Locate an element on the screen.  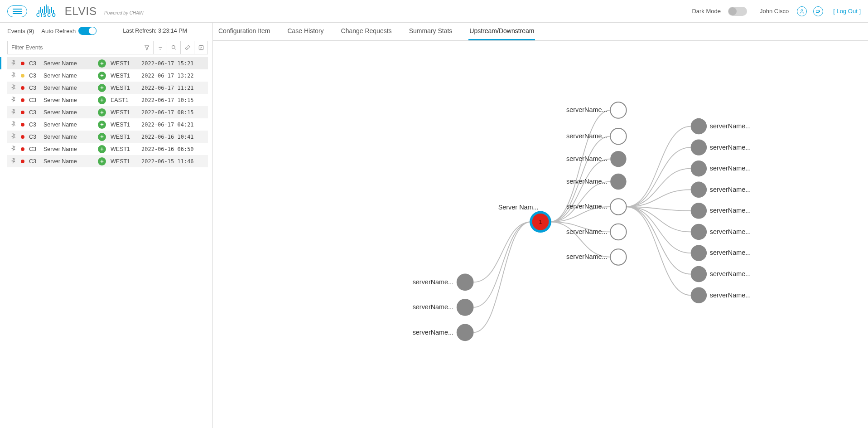
auto-refresh-toggle is located at coordinates (87, 31).